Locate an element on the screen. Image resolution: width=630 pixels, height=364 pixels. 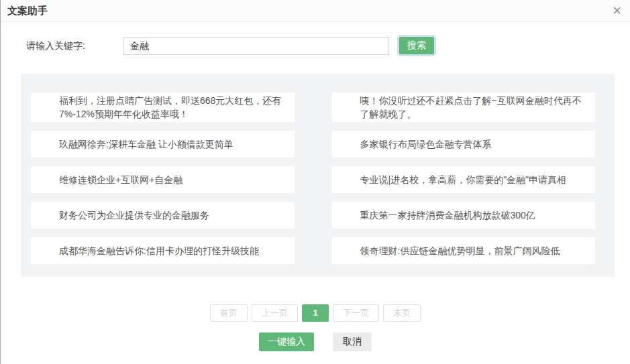
cancel-button: 取消 is located at coordinates (352, 342).